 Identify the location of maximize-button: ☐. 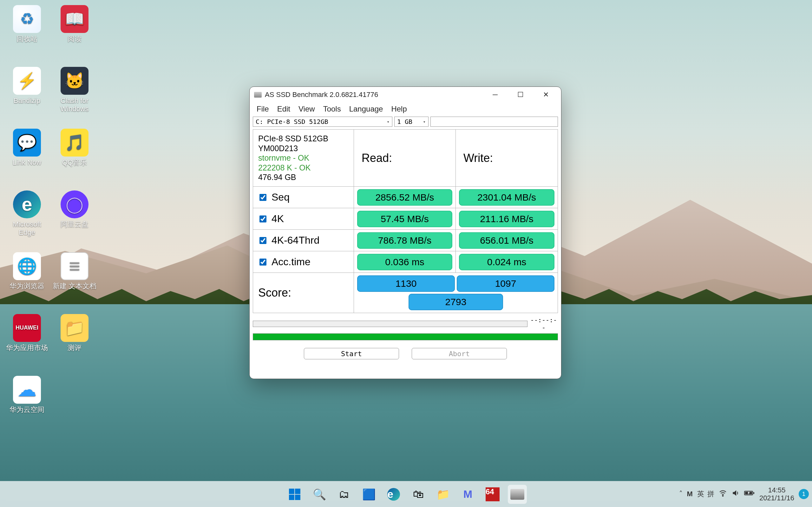
(520, 95).